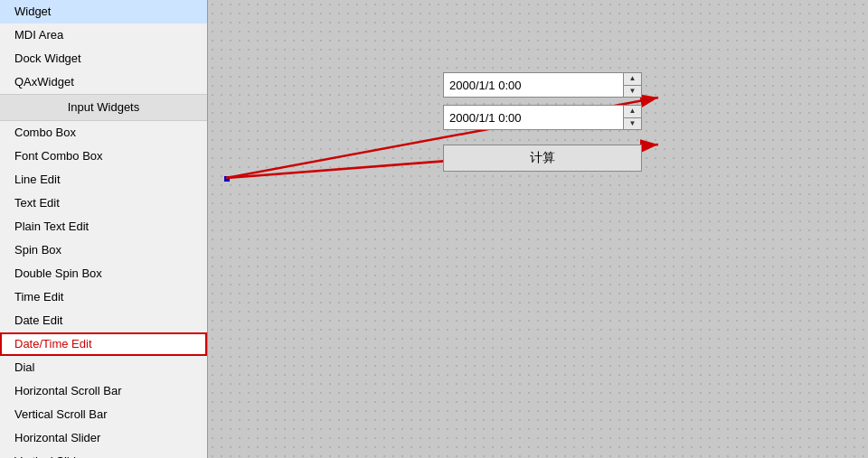 The image size is (868, 458). Describe the element at coordinates (103, 156) in the screenshot. I see `sidebar-item-font-combo-box: Font Combo Box` at that location.